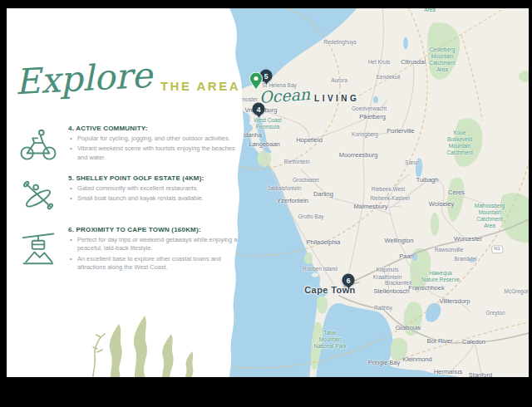 The height and width of the screenshot is (407, 532). What do you see at coordinates (456, 193) in the screenshot?
I see `map-label-ceres: Ceres` at bounding box center [456, 193].